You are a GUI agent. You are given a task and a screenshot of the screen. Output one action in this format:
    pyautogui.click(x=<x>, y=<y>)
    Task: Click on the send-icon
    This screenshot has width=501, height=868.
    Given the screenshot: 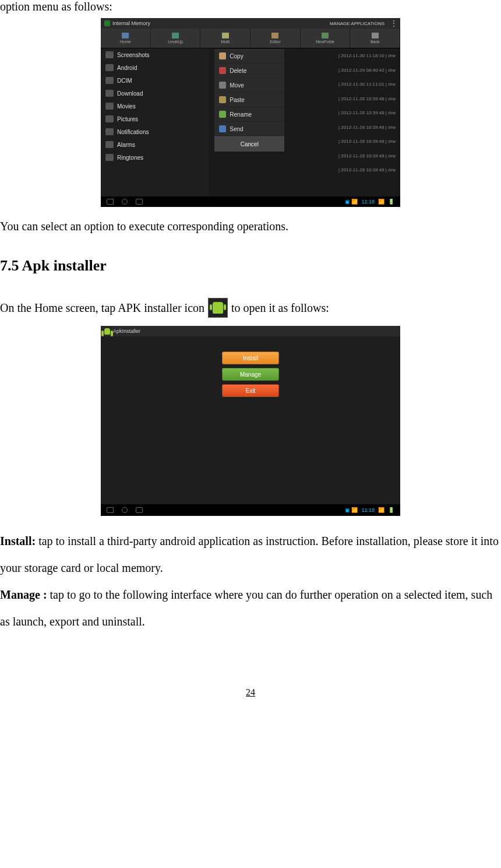 What is the action you would take?
    pyautogui.click(x=223, y=129)
    